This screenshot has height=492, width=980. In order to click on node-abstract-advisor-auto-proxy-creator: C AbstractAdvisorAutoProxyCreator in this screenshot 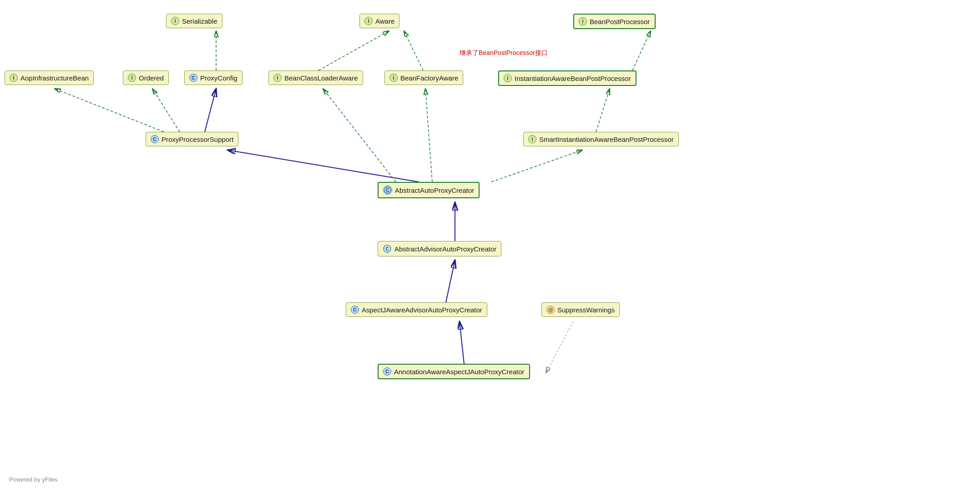, I will do `click(439, 249)`.